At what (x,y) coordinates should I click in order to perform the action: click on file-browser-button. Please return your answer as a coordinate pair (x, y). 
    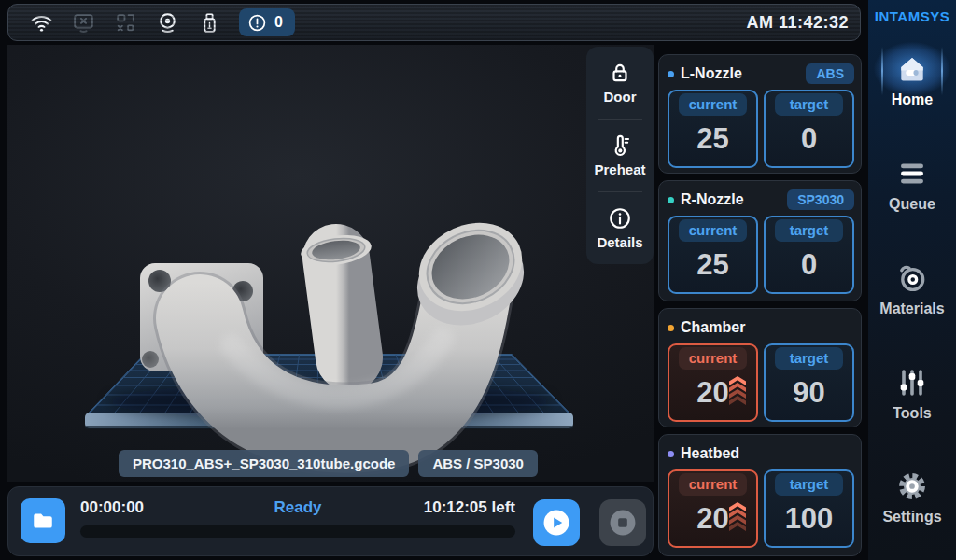
    Looking at the image, I should click on (43, 521).